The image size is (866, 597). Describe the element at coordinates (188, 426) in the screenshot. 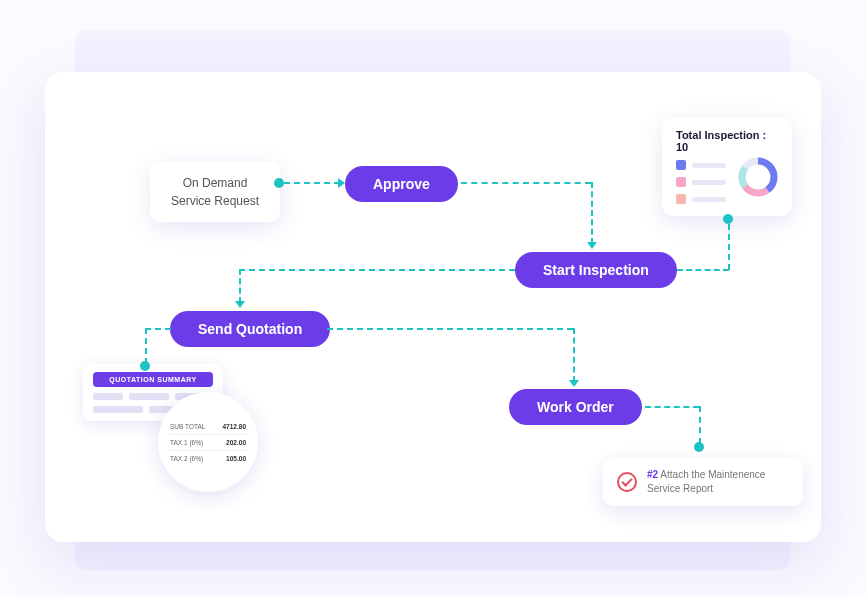

I see `qt-label: SUB TOTAL` at that location.